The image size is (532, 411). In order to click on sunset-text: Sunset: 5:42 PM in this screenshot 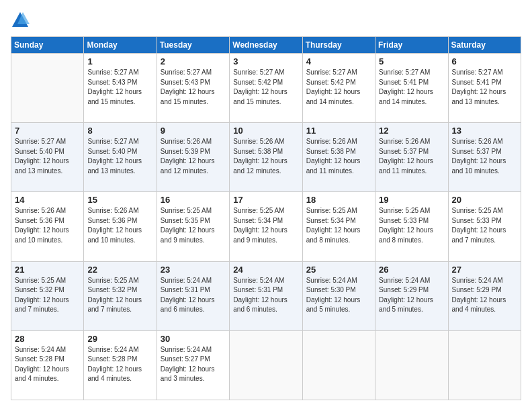, I will do `click(331, 82)`.